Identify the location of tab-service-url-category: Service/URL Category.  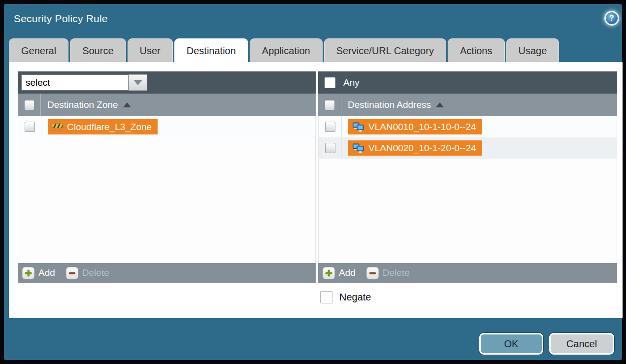
(385, 50).